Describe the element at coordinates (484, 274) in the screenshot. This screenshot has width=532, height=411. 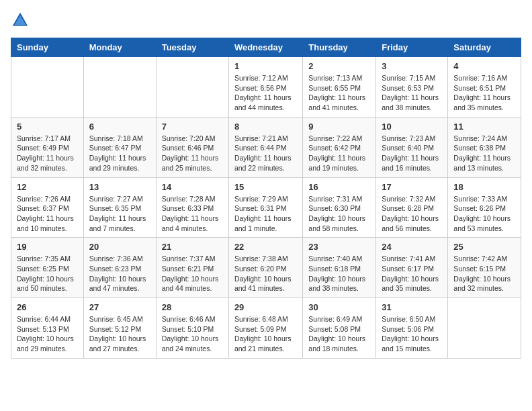
I see `day-info: Sunrise: 7:42 AM Sunset: 6:15 PM Dayligh…` at that location.